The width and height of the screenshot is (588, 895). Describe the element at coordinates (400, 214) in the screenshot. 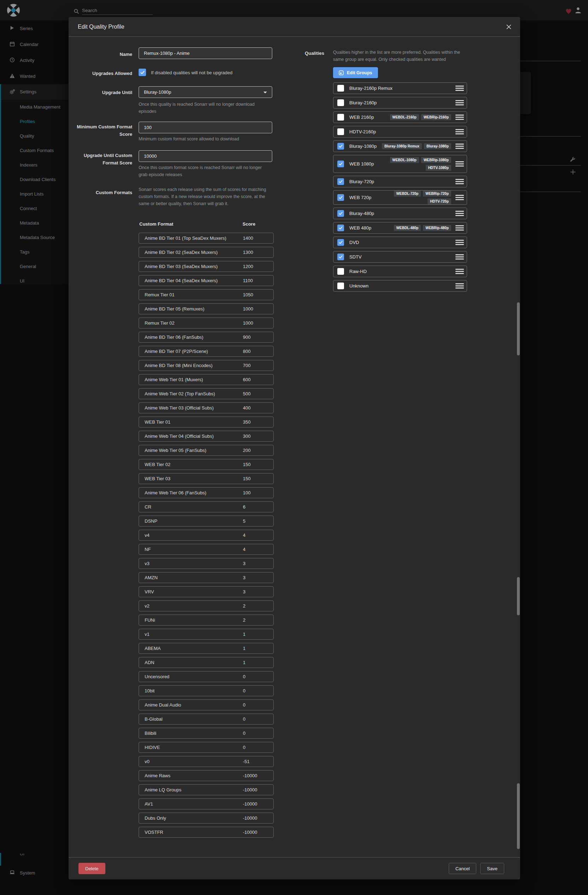

I see `quality-item: Bluray-480p` at that location.